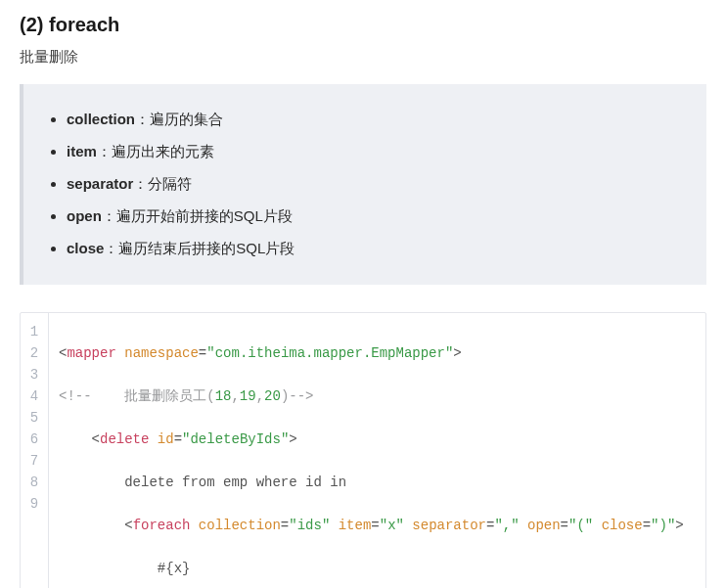 The image size is (726, 588). What do you see at coordinates (363, 25) in the screenshot?
I see `section-heading: (2) foreach` at bounding box center [363, 25].